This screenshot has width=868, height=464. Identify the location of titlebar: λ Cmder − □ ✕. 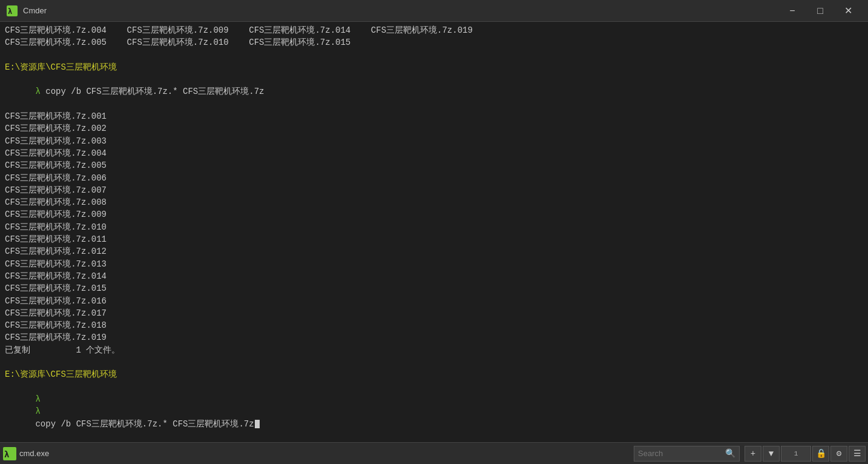
(434, 11).